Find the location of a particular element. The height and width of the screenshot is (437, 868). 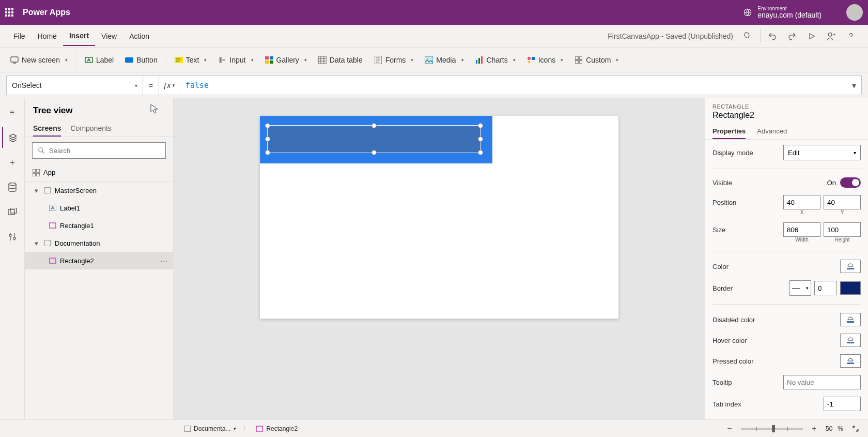

position-x-input is located at coordinates (802, 202).